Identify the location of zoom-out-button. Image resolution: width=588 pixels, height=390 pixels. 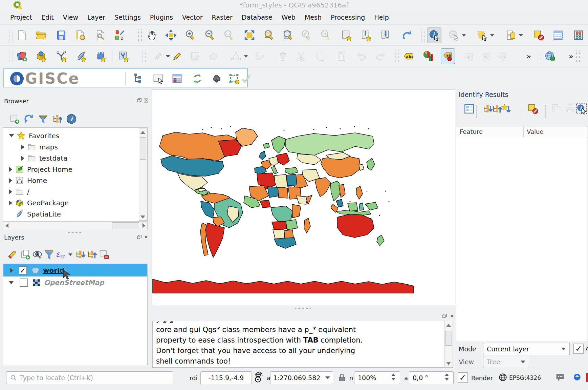
(210, 35).